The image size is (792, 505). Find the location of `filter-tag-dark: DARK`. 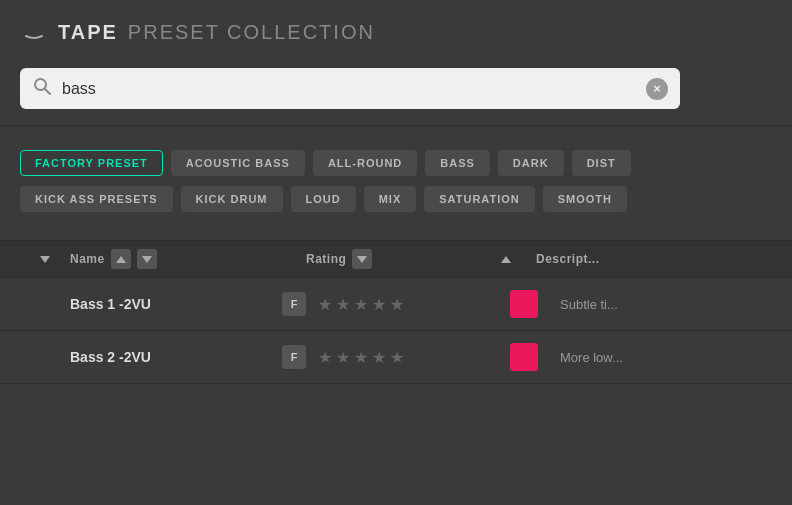

filter-tag-dark: DARK is located at coordinates (531, 163).